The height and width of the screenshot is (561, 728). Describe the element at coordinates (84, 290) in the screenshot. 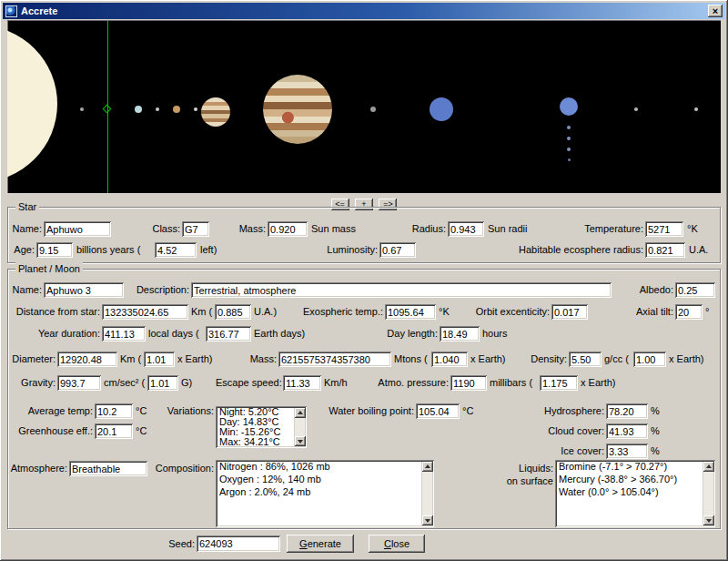

I see `planet-name-input` at that location.